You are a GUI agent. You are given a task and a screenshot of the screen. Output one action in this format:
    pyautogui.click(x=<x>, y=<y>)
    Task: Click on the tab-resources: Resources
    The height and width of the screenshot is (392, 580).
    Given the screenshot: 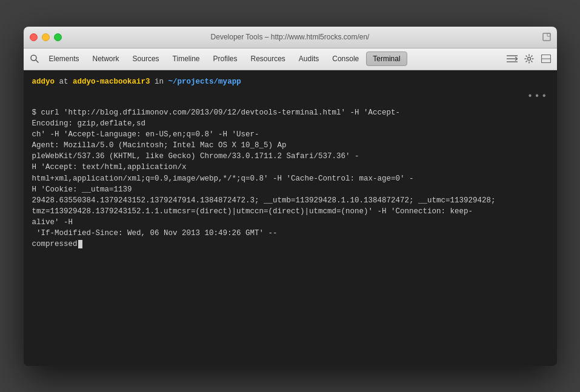 What is the action you would take?
    pyautogui.click(x=268, y=59)
    